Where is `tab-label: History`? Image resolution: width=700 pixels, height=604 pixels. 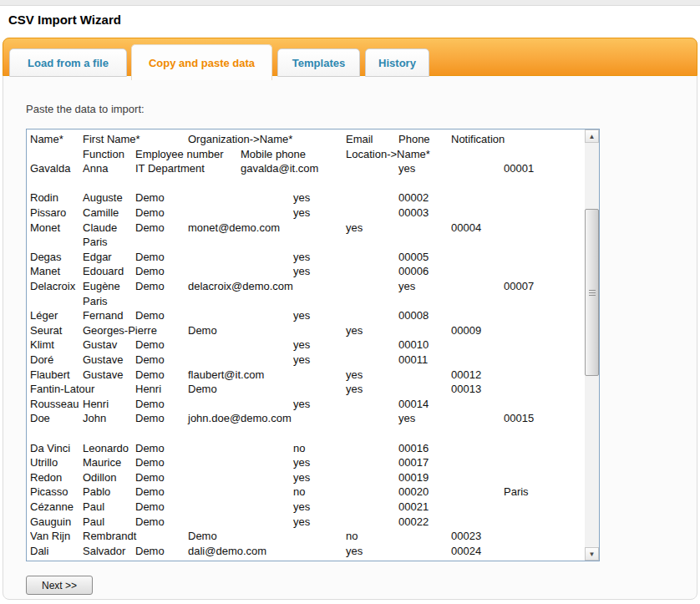
tab-label: History is located at coordinates (398, 63).